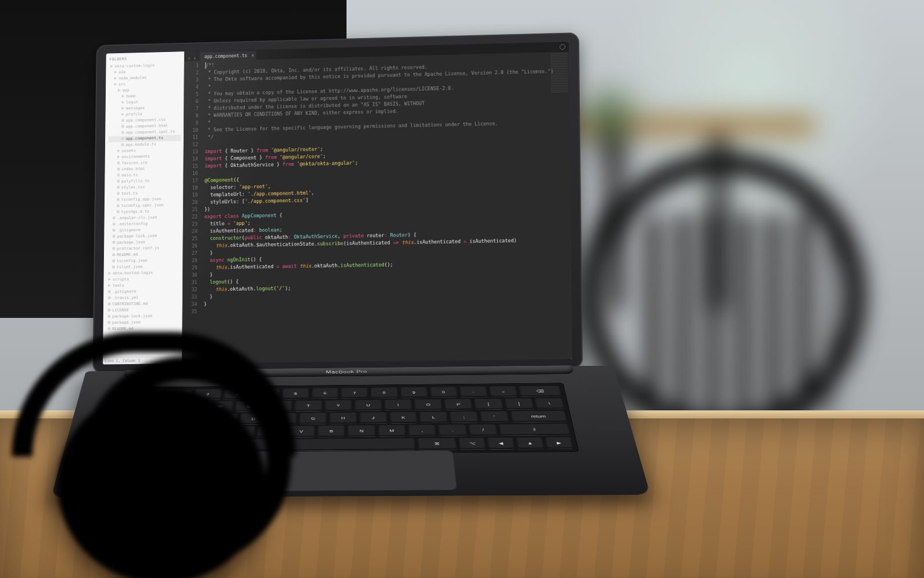  I want to click on key: ▶, so click(559, 443).